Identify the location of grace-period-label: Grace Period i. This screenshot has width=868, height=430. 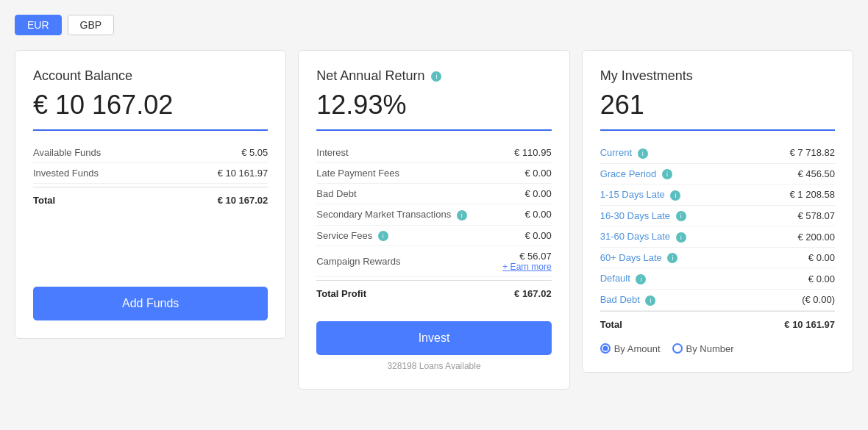
(636, 174).